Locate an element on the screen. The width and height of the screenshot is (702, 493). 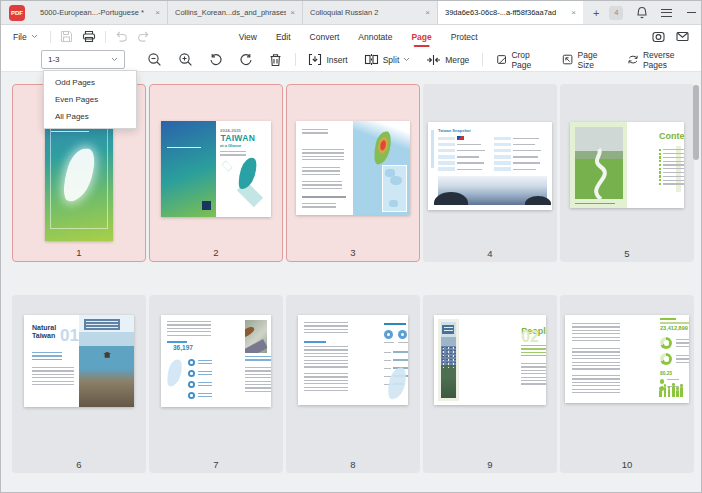
menubar-right-icons is located at coordinates (670, 37).